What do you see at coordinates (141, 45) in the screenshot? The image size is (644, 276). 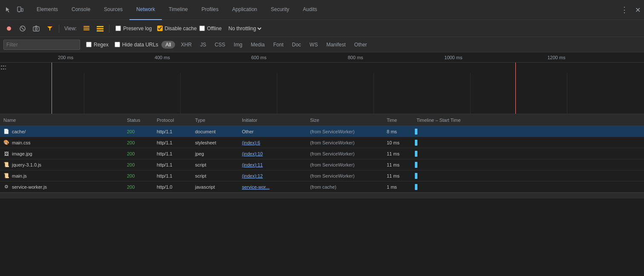 I see `hide-data-urls-label: Hide data URLs` at bounding box center [141, 45].